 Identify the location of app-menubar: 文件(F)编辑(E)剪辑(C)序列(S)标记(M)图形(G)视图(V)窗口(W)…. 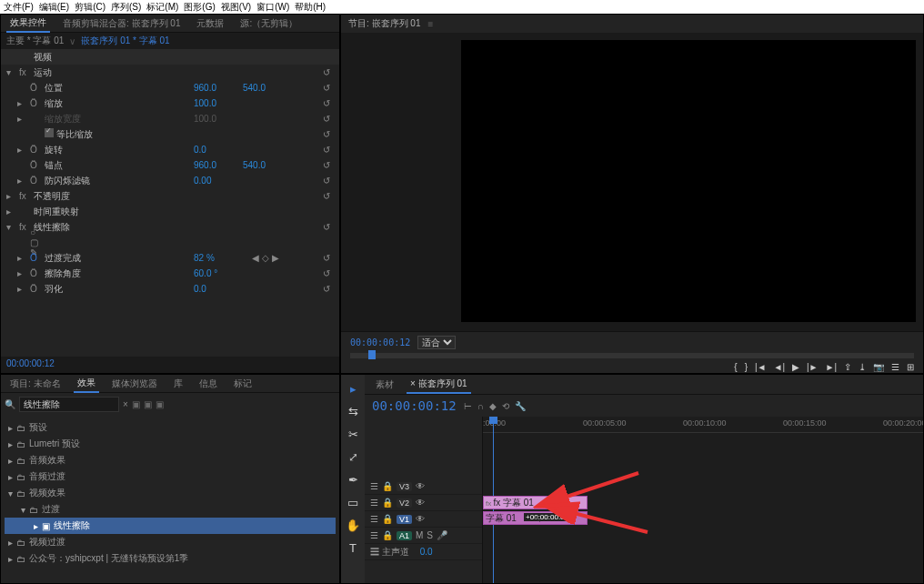
(462, 7).